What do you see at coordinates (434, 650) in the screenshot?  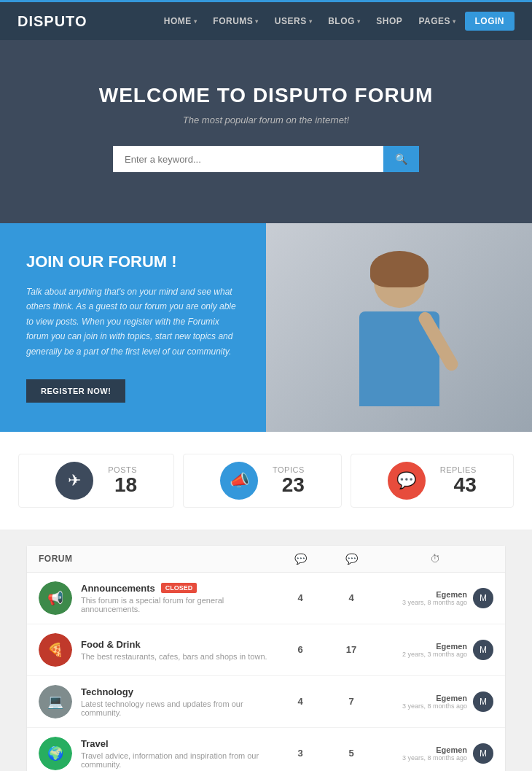 I see `last-user: Egemen 2 years, 3 months ago` at bounding box center [434, 650].